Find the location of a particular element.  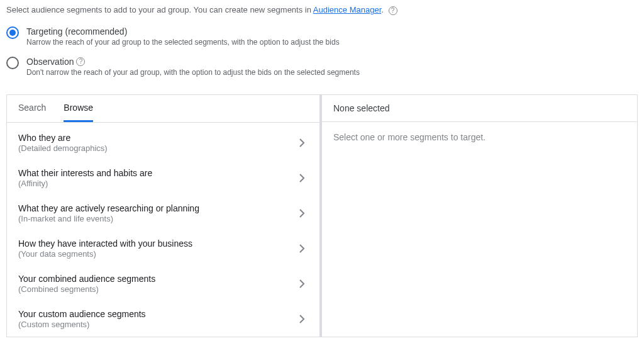

category-item: What their interests and habits are(Affi… is located at coordinates (164, 178).